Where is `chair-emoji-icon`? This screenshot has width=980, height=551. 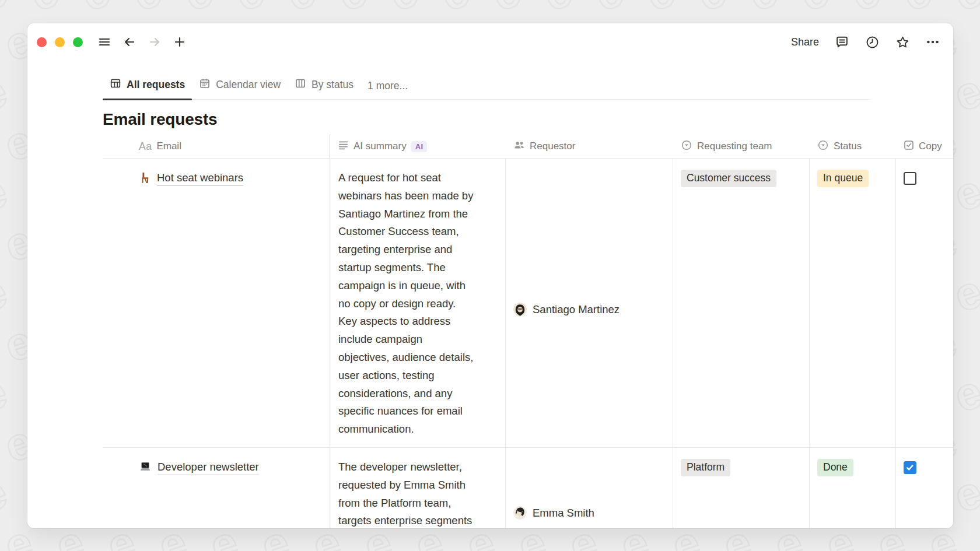
chair-emoji-icon is located at coordinates (145, 178).